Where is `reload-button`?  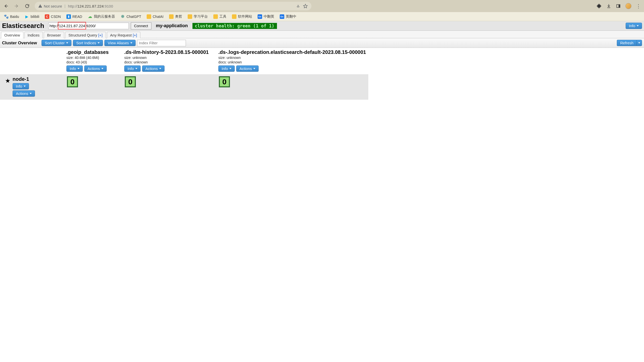 reload-button is located at coordinates (27, 6).